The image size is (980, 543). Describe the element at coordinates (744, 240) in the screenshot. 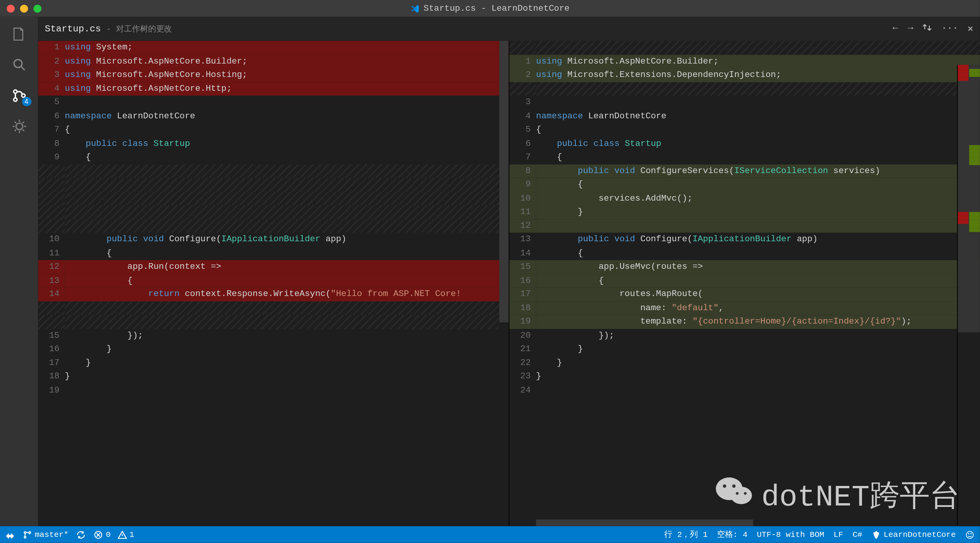

I see `code-line: 13 public void Configure(IApplicationBui…` at that location.